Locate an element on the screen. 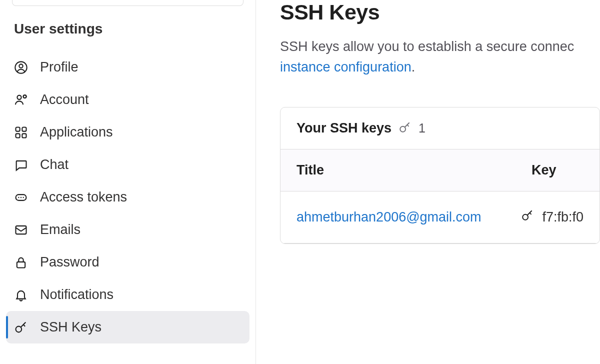 Image resolution: width=600 pixels, height=364 pixels. sidebar-item-notifications: Notifications is located at coordinates (128, 295).